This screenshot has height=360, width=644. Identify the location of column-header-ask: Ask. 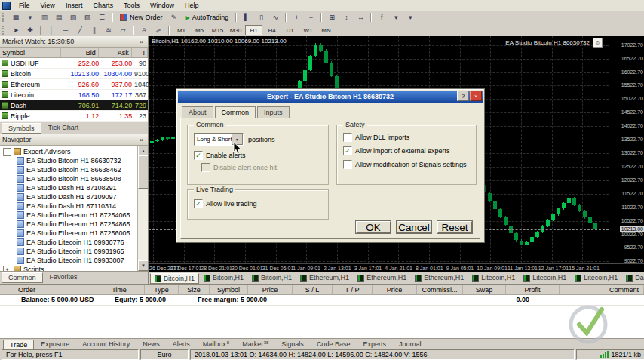
(115, 53).